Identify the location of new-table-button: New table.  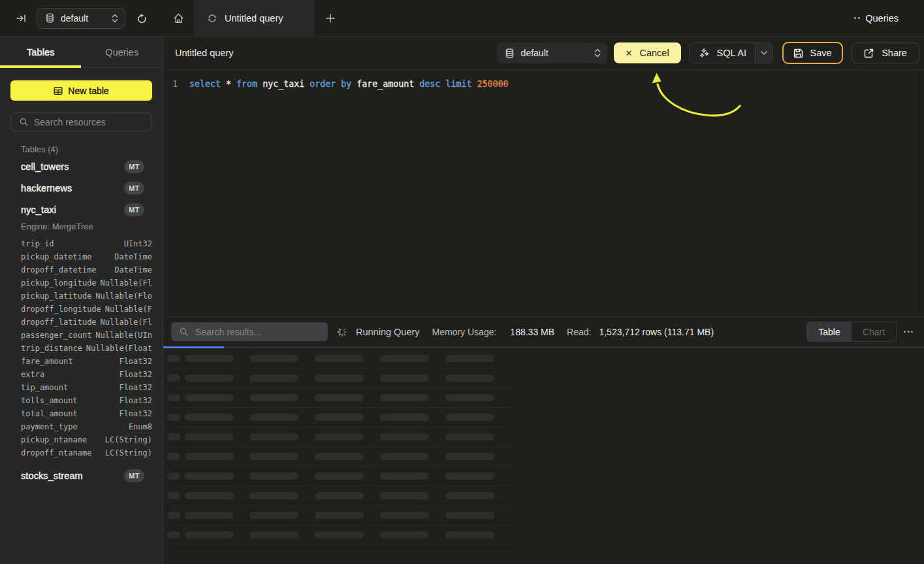
(81, 90).